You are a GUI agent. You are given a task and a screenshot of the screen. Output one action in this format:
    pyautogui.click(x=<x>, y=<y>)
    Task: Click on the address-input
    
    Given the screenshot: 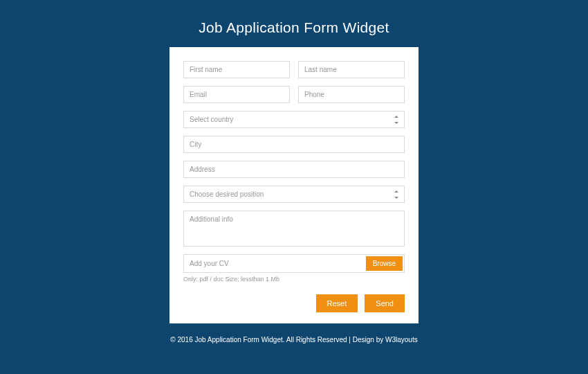 What is the action you would take?
    pyautogui.click(x=294, y=169)
    